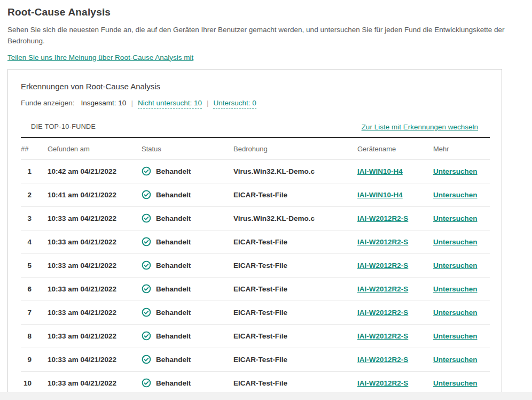 Image resolution: width=532 pixels, height=400 pixels. I want to click on table-row: 7 10:33 am 04/21/2022 Behandelt, so click(255, 312).